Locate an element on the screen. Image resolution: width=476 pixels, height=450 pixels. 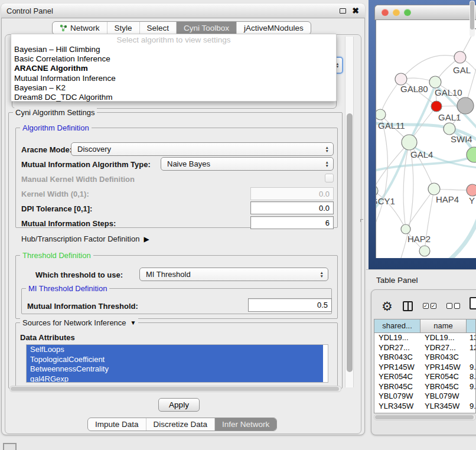
mi-threshold-field is located at coordinates (290, 305).